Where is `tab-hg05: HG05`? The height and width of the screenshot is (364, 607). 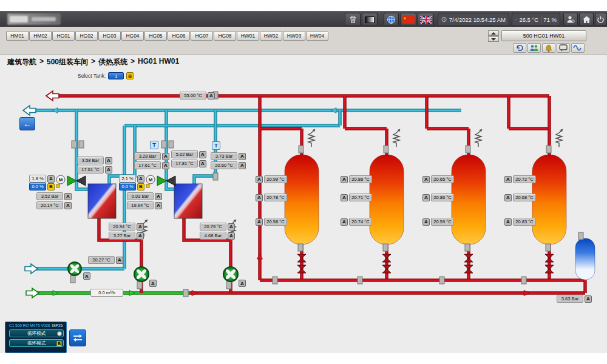 tab-hg05: HG05 is located at coordinates (155, 36).